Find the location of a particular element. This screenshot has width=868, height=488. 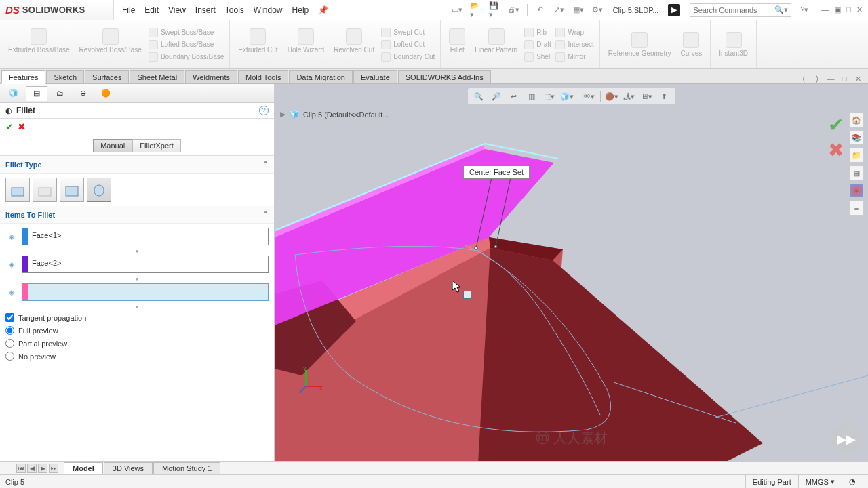

select-icon: ↗▾ is located at coordinates (559, 10).